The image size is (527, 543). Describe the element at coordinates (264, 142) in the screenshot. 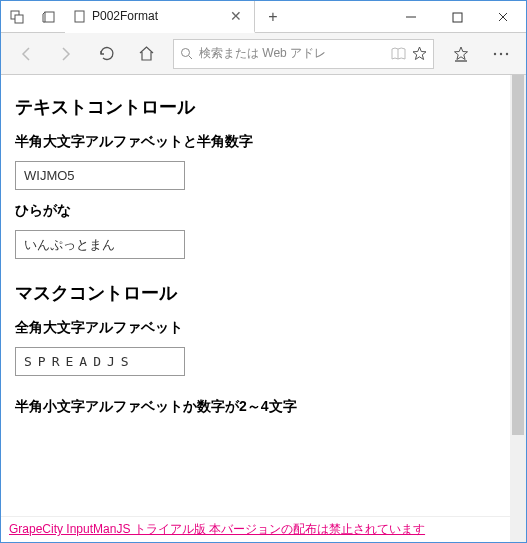

I see `label-alpha-upper-num: 半角大文字アルファベットと半角数字` at that location.